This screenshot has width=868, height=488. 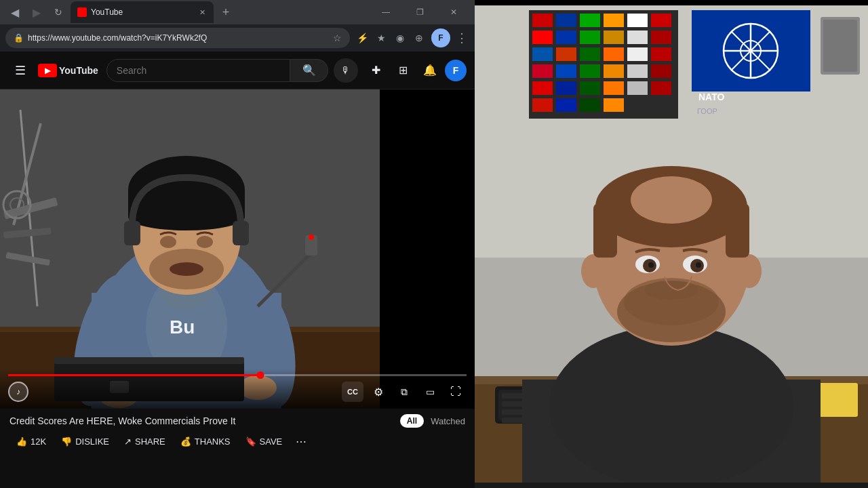 What do you see at coordinates (454, 12) in the screenshot?
I see `close-button: ✕` at bounding box center [454, 12].